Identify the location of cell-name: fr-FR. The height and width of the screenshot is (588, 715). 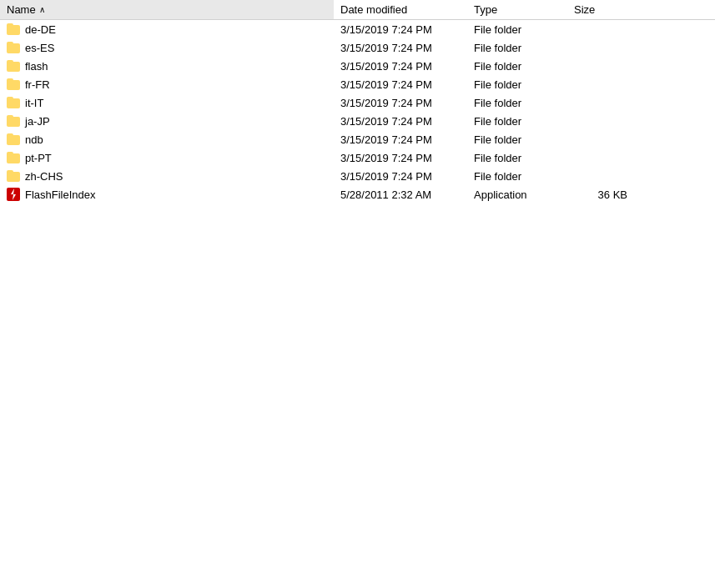
(167, 85).